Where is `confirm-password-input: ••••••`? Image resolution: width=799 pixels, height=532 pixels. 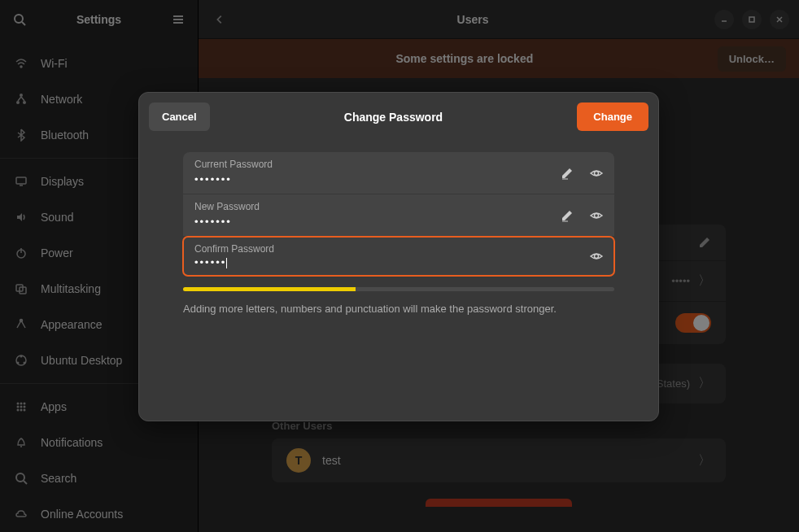 confirm-password-input: •••••• is located at coordinates (211, 262).